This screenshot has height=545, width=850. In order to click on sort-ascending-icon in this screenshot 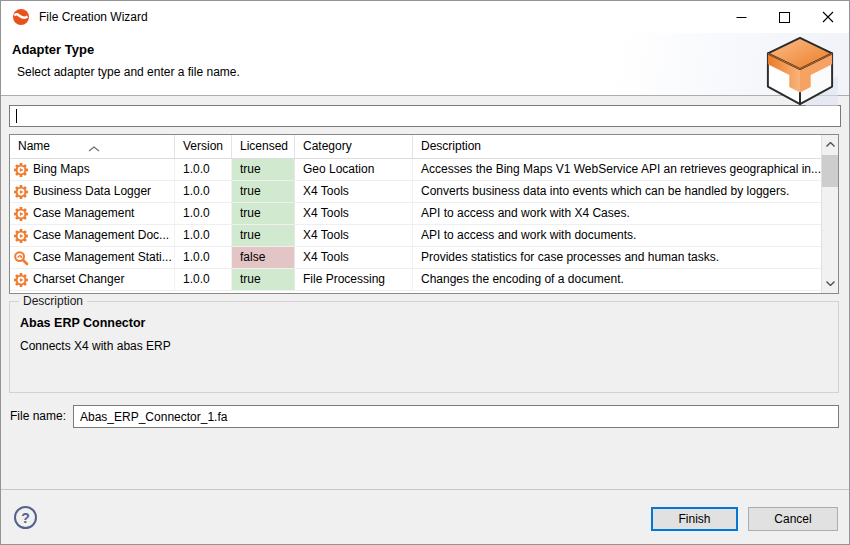, I will do `click(94, 148)`.